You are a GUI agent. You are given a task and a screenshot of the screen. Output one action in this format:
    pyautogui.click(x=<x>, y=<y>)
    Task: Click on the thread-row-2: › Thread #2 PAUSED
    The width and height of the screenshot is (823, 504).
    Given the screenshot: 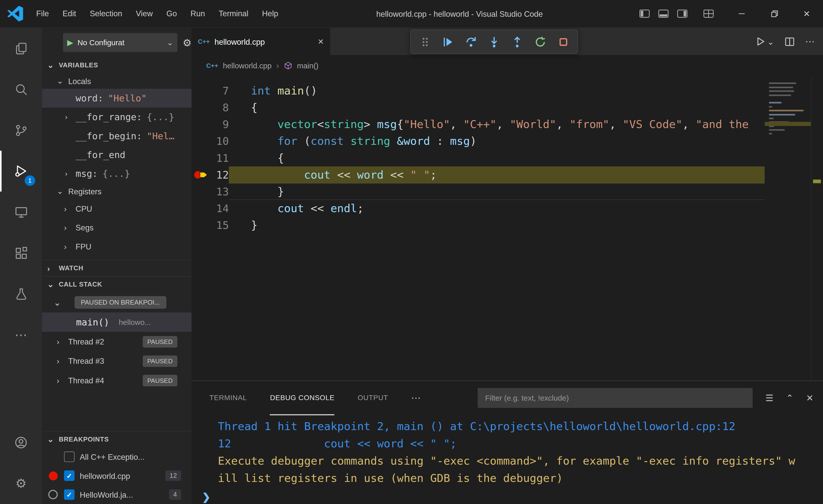 What is the action you would take?
    pyautogui.click(x=117, y=341)
    